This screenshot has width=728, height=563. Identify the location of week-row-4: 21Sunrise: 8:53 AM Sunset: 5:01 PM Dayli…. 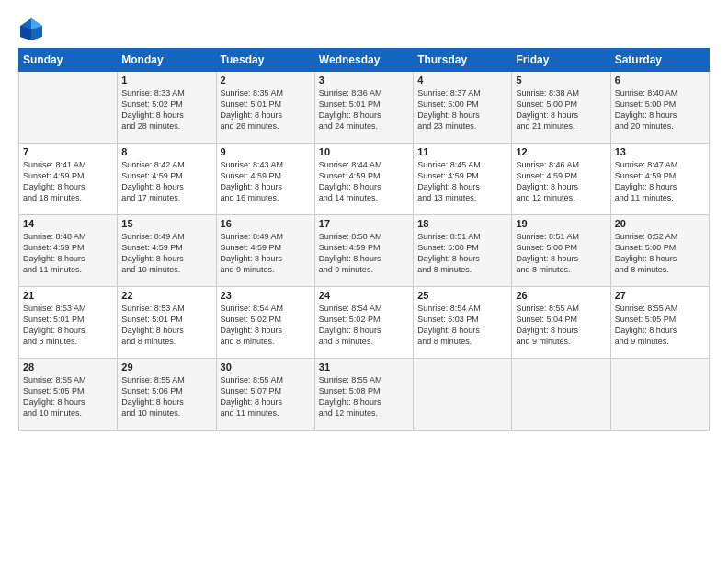
(364, 323).